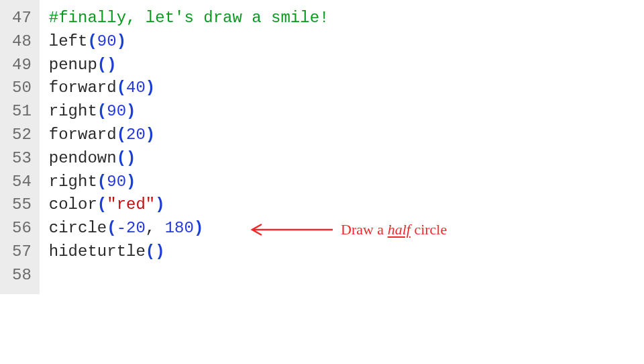  I want to click on code-token: "red", so click(131, 204).